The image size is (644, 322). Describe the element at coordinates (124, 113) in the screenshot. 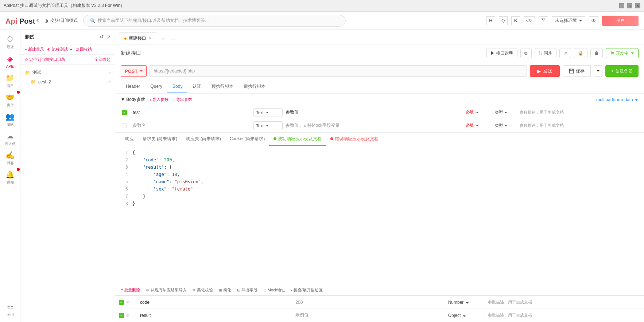

I see `checkbox-checked-1: ✓` at that location.